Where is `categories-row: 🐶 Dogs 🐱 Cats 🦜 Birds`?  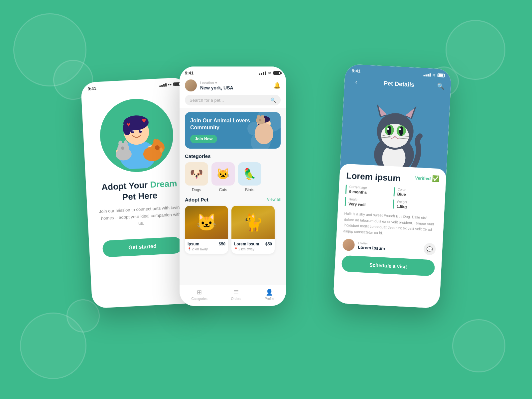 categories-row: 🐶 Dogs 🐱 Cats 🦜 Birds is located at coordinates (233, 177).